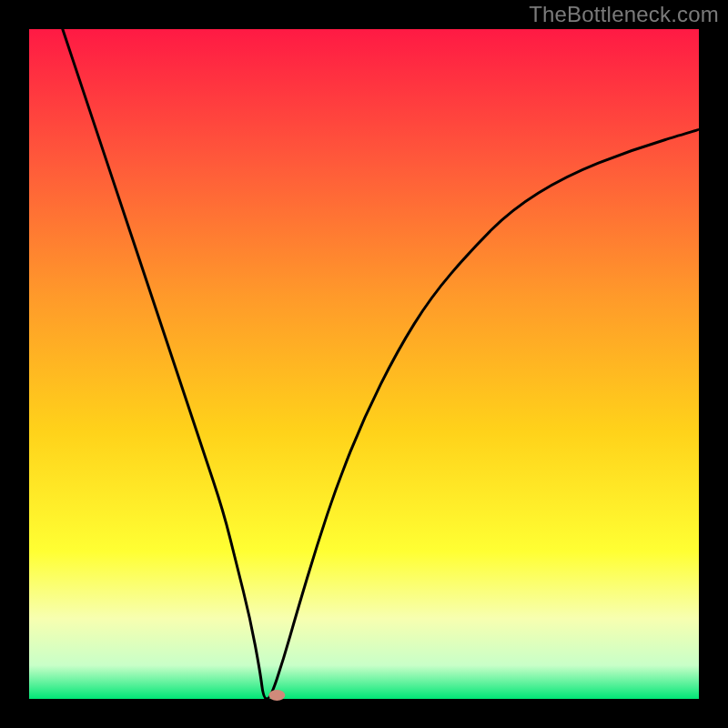 The width and height of the screenshot is (728, 728). What do you see at coordinates (277, 695) in the screenshot?
I see `minimum-marker` at bounding box center [277, 695].